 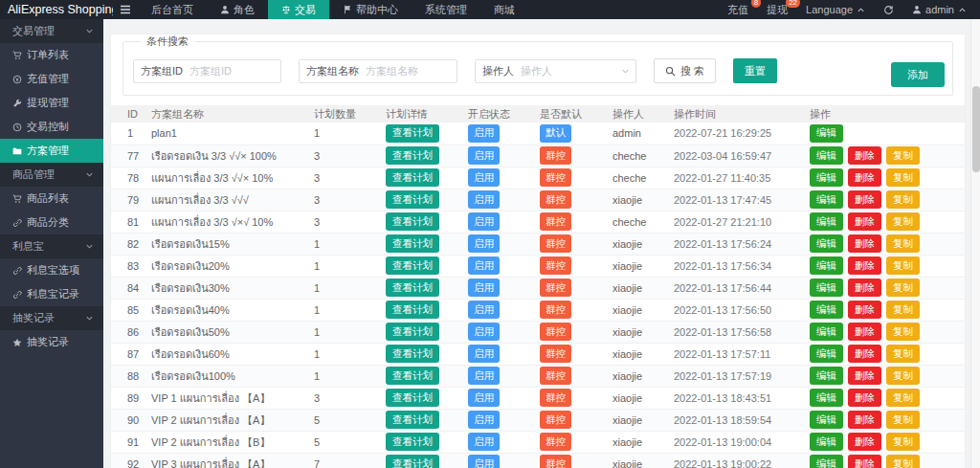 I want to click on sidebar-item-label: 方案管理, so click(x=48, y=151).